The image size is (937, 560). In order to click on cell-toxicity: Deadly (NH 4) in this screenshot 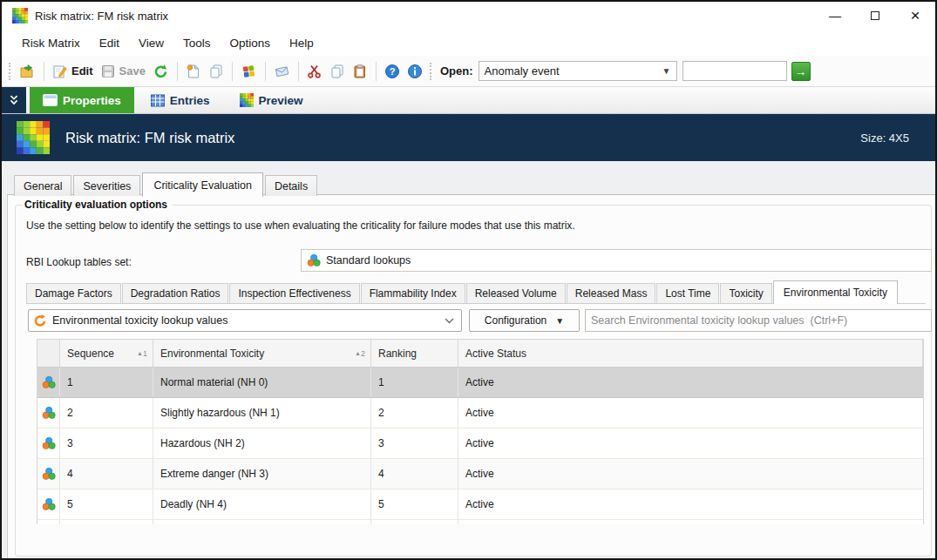, I will do `click(262, 504)`.